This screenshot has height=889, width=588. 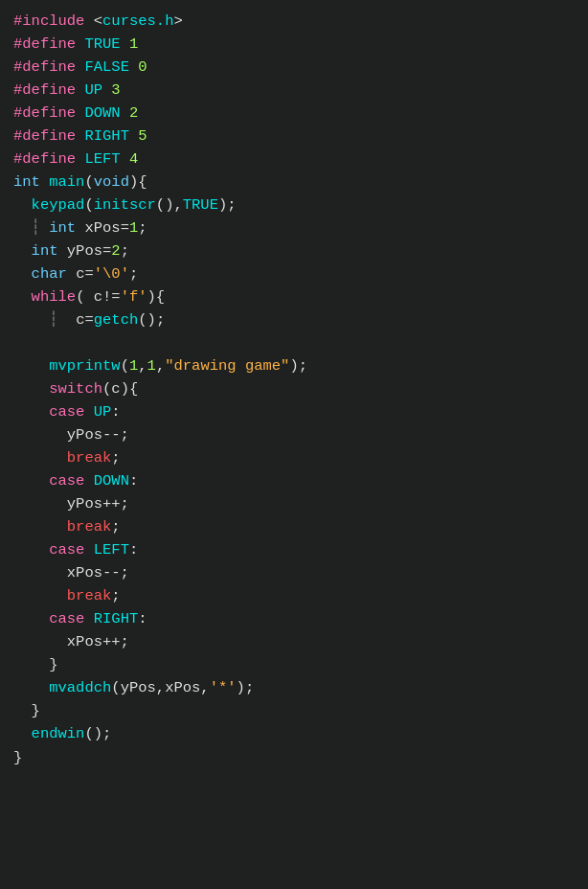 What do you see at coordinates (301, 734) in the screenshot?
I see `code-line-32: endwin();` at bounding box center [301, 734].